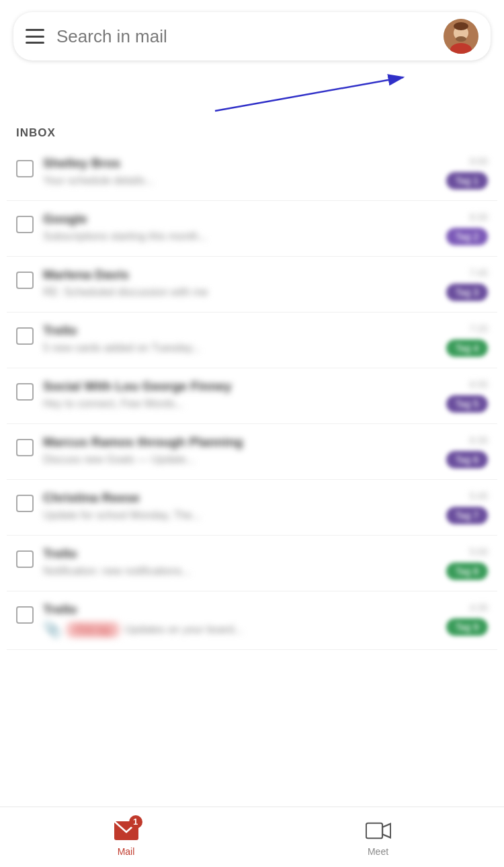  What do you see at coordinates (478, 496) in the screenshot?
I see `email-time: 5:45` at bounding box center [478, 496].